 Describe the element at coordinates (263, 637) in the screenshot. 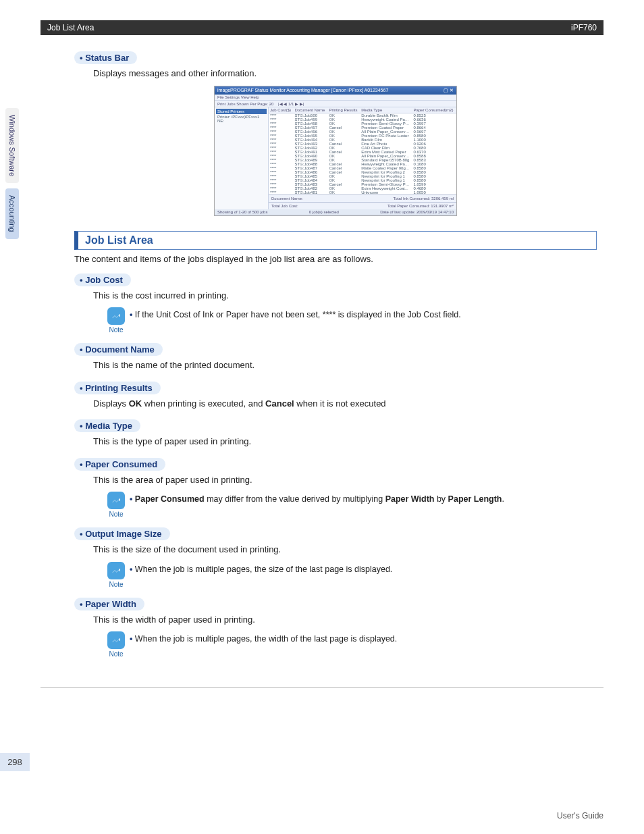

I see `paper-width-note: When the job is multiple pages, the widt…` at that location.